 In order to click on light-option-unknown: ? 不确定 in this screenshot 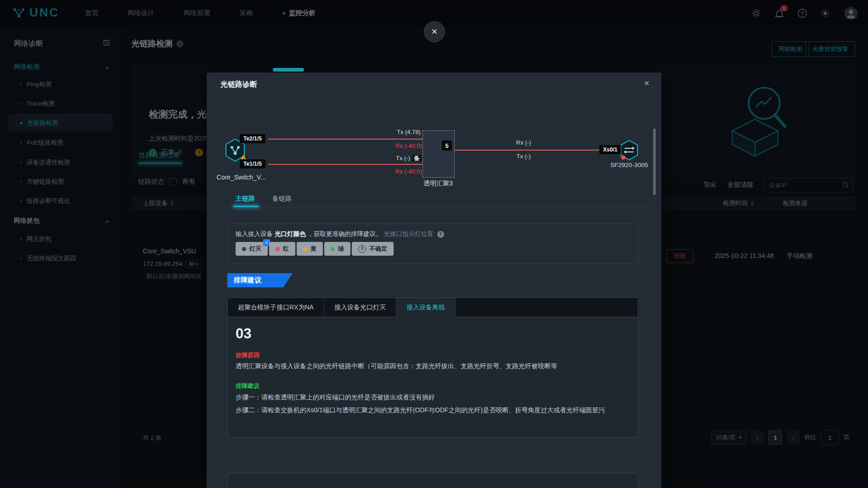, I will do `click(373, 249)`.